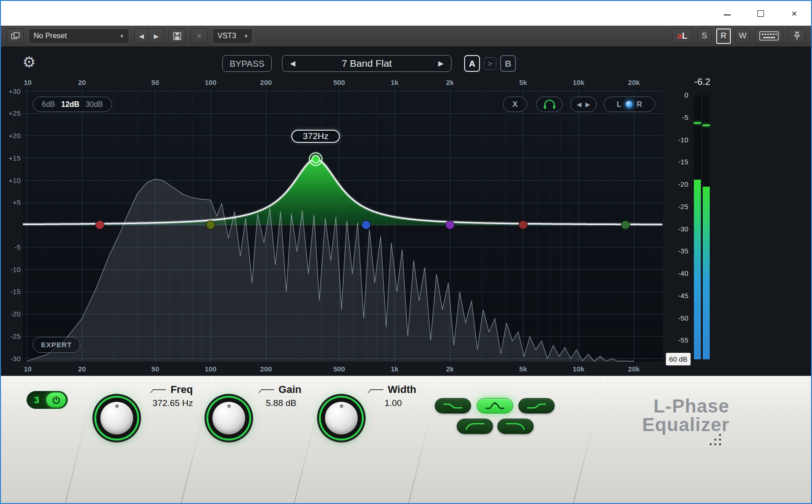  I want to click on filter-low-shelf-button, so click(453, 406).